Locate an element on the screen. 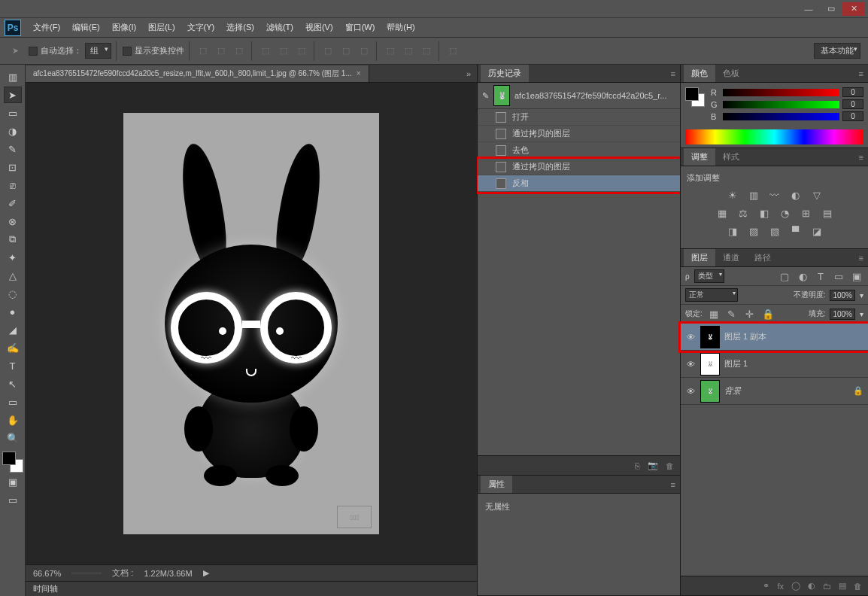 The width and height of the screenshot is (868, 596). align-top-icon: ⬚ is located at coordinates (203, 51).